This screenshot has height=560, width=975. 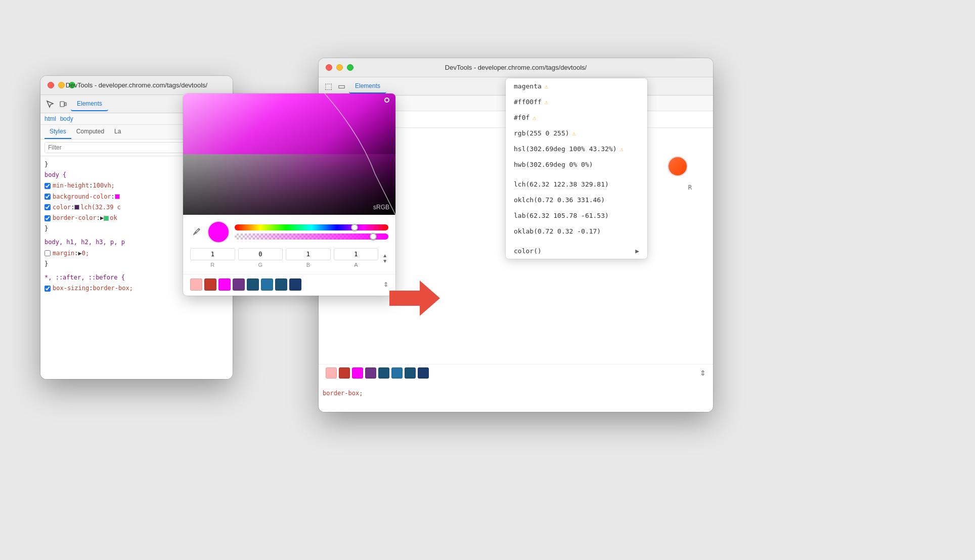 What do you see at coordinates (328, 86) in the screenshot?
I see `back-inspect-icon: ⬚` at bounding box center [328, 86].